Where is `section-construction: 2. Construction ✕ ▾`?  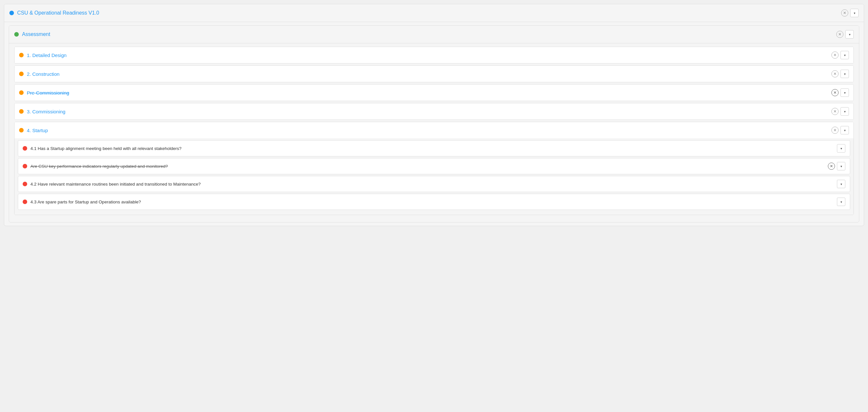
section-construction: 2. Construction ✕ ▾ is located at coordinates (434, 74).